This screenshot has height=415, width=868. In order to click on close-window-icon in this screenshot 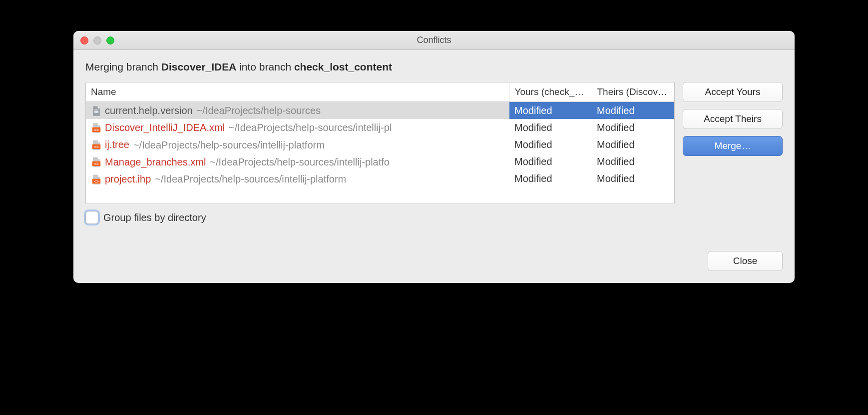, I will do `click(84, 40)`.